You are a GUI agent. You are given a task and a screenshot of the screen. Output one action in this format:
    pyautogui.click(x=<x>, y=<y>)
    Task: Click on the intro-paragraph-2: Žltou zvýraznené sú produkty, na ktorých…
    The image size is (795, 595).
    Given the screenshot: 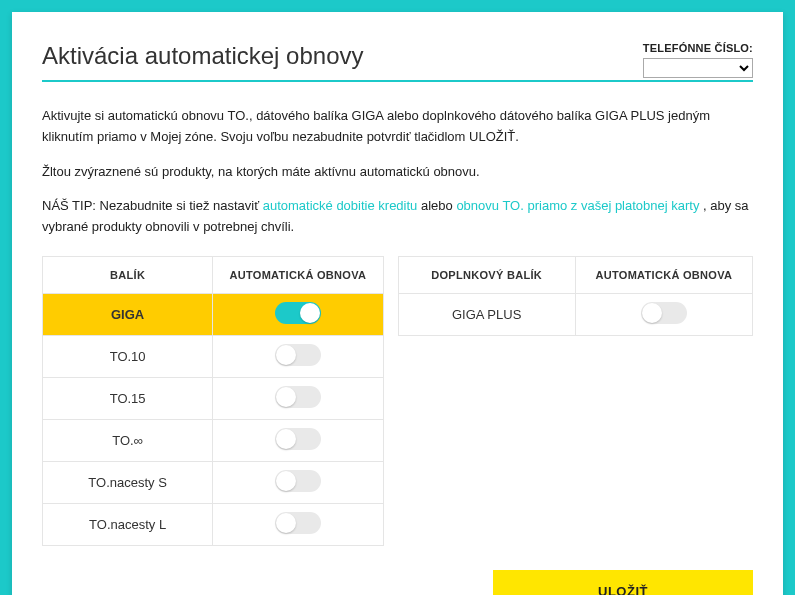 What is the action you would take?
    pyautogui.click(x=398, y=172)
    